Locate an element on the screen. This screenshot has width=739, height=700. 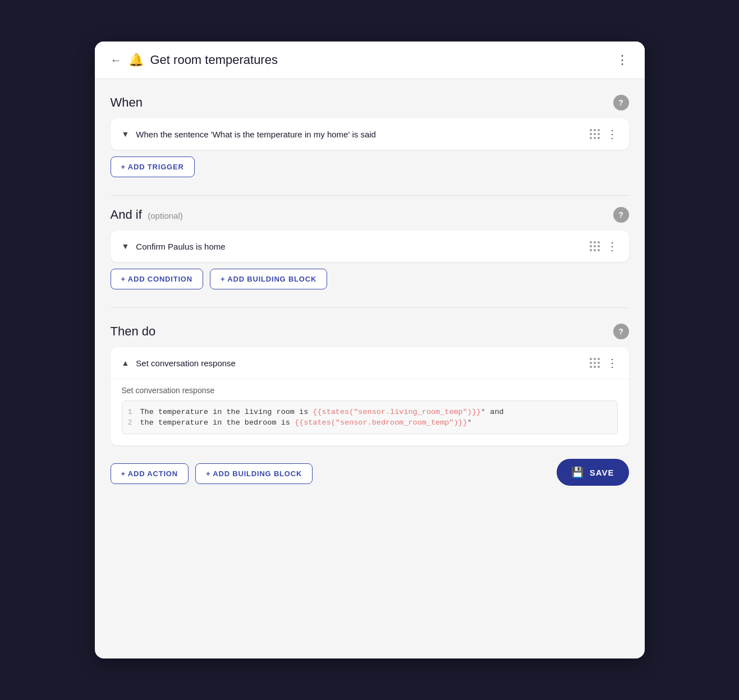
code-line-2: 2 the temperature in the bedroom is {{st… is located at coordinates (370, 423).